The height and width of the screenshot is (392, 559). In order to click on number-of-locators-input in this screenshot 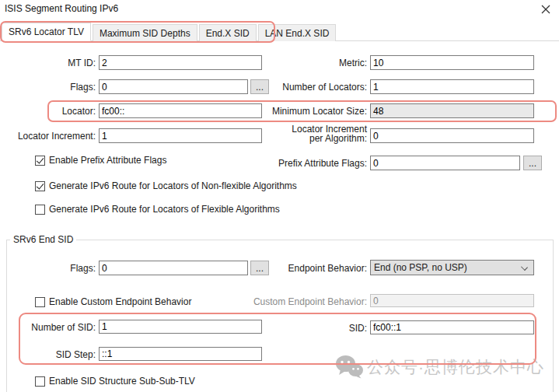, I will do `click(452, 87)`.